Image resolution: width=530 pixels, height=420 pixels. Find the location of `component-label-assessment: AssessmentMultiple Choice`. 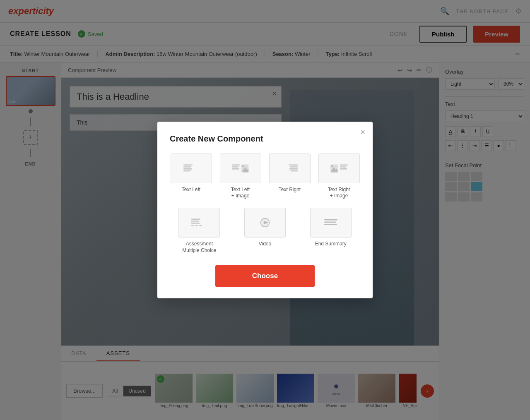

component-label-assessment: AssessmentMultiple Choice is located at coordinates (199, 247).